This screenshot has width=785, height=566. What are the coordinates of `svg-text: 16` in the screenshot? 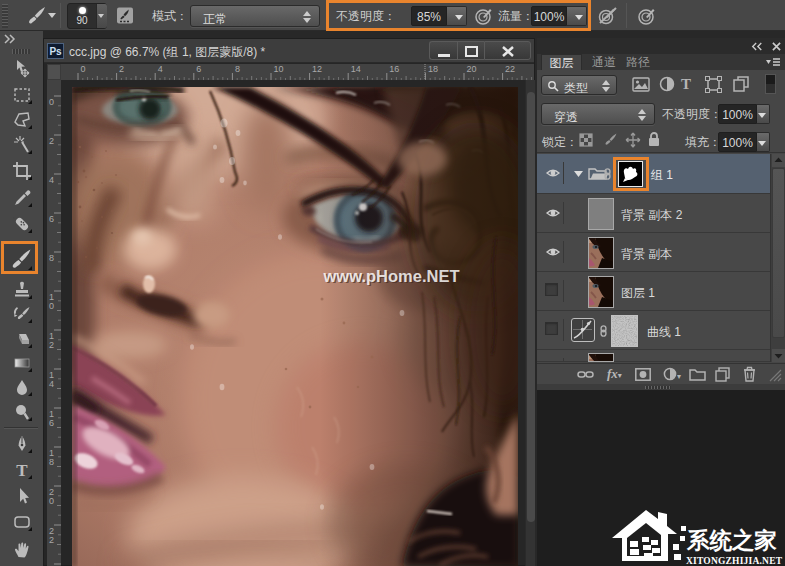 It's located at (394, 69).